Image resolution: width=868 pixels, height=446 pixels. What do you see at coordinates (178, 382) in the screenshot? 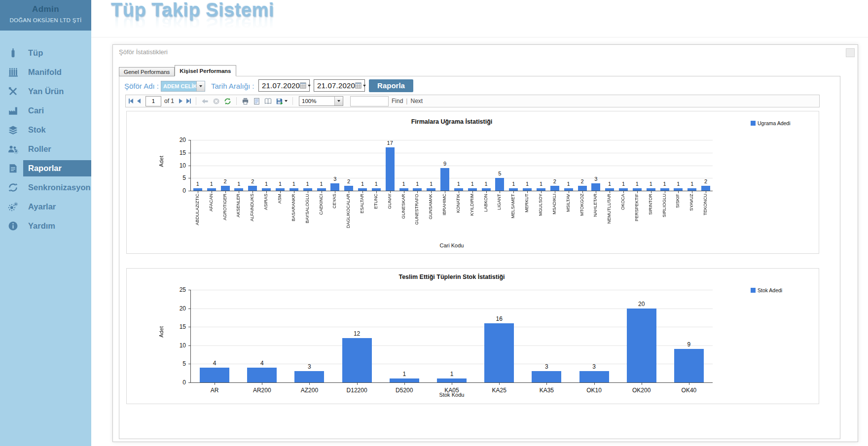
I see `y-tick-label: 0` at bounding box center [178, 382].